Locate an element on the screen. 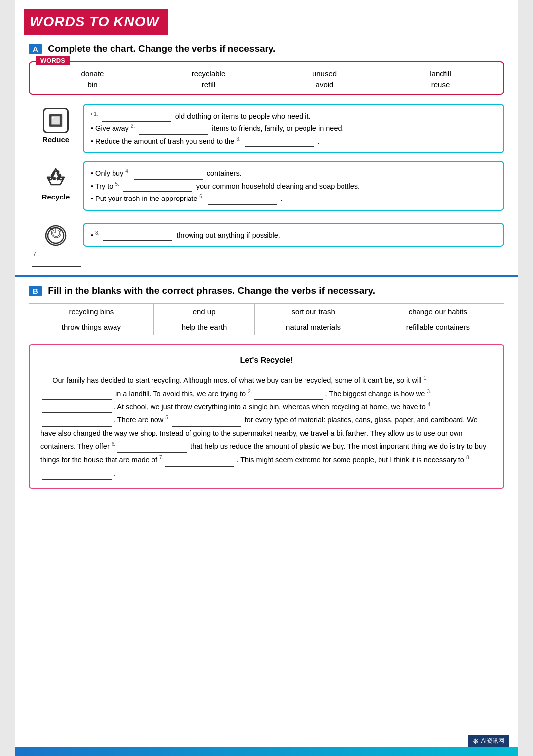 This screenshot has height=756, width=533. reduce-row: 🔲 Reduce • 1. old clothing or items to p… is located at coordinates (266, 128).